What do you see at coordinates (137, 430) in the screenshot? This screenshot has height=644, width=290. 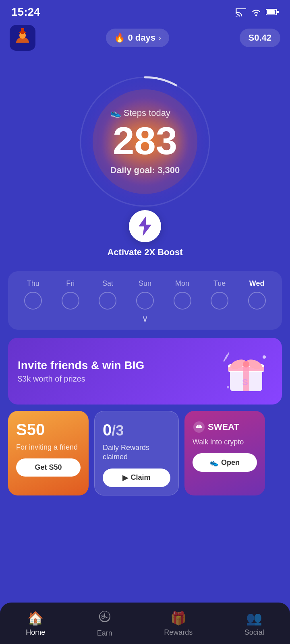 I see `card-rewards-amount: 0/3` at bounding box center [137, 430].